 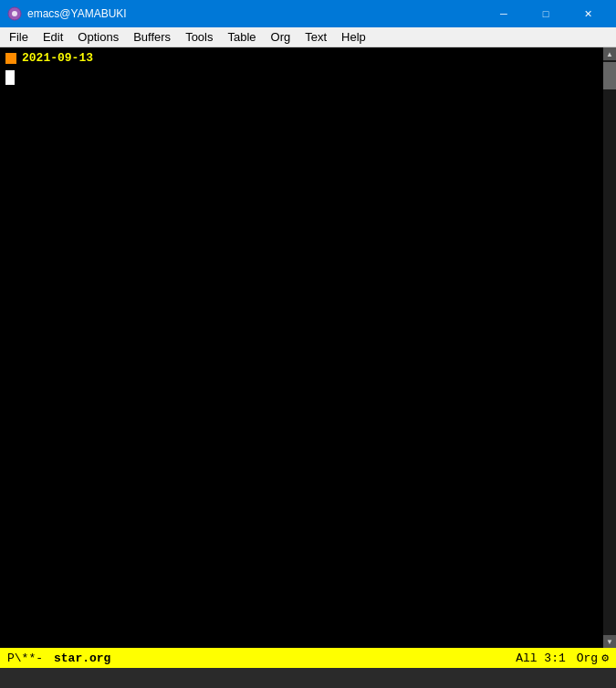 What do you see at coordinates (151, 36) in the screenshot?
I see `menu-buffers: Buffers` at bounding box center [151, 36].